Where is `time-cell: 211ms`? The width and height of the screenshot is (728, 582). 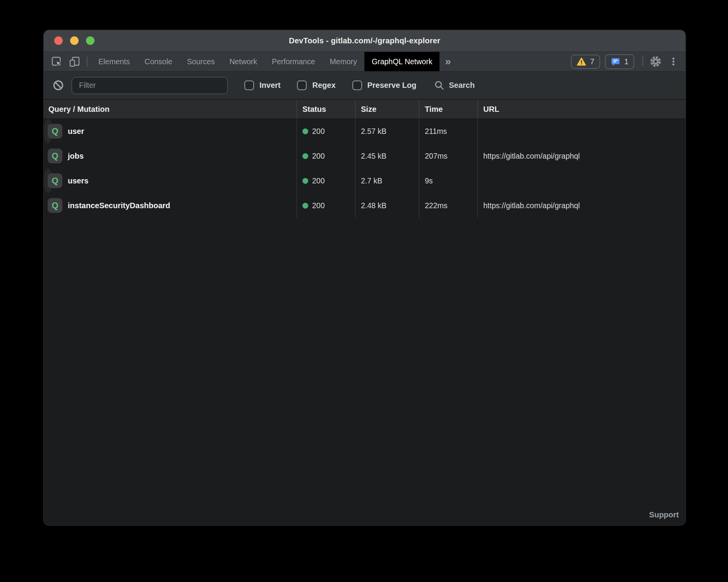 time-cell: 211ms is located at coordinates (448, 131).